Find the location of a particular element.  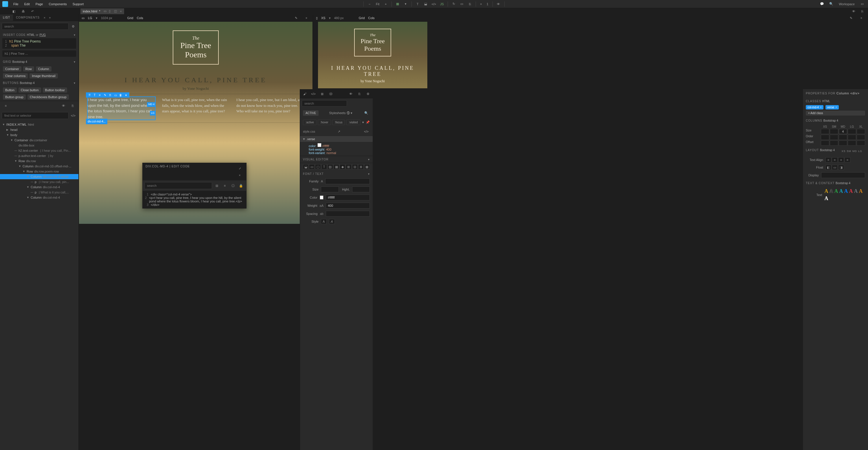

tree-item: ▼body is located at coordinates (39, 135).